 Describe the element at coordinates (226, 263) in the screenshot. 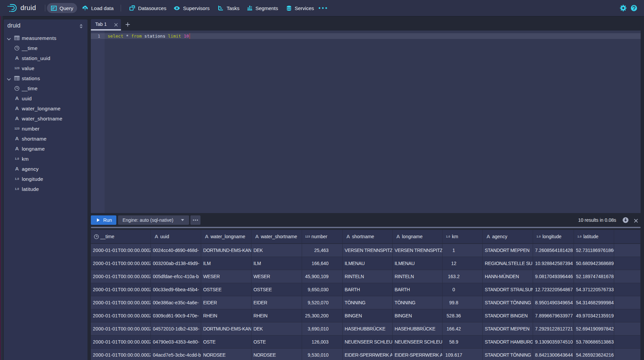

I see `cell-water_longname-row2: ILM` at that location.